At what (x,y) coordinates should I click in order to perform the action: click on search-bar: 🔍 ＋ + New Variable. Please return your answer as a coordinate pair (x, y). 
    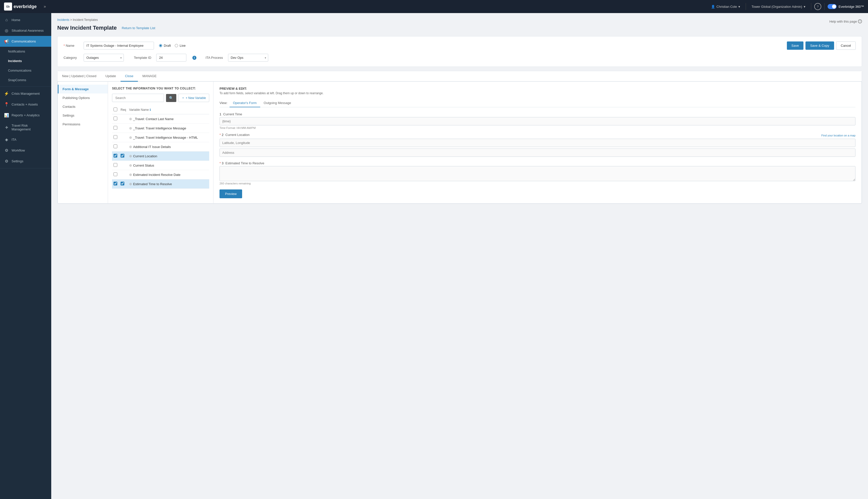
    Looking at the image, I should click on (161, 98).